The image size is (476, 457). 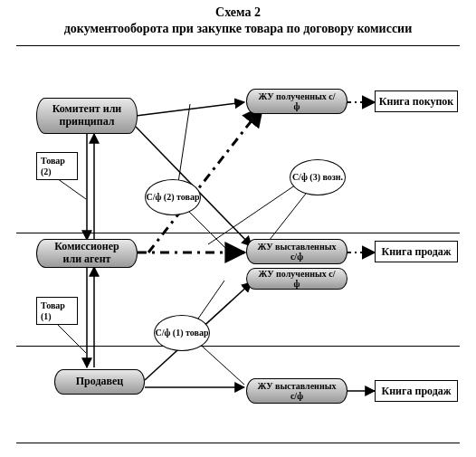 I want to click on node-zhu-vystav-mid: ЖУ выставленных с/ф, so click(x=297, y=252).